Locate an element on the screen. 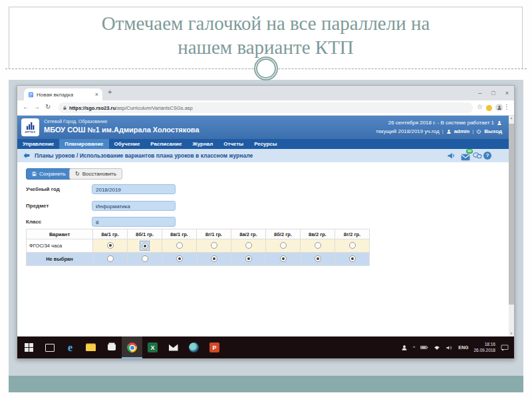 This screenshot has height=399, width=532. restore-button-label: Восстановить is located at coordinates (100, 174).